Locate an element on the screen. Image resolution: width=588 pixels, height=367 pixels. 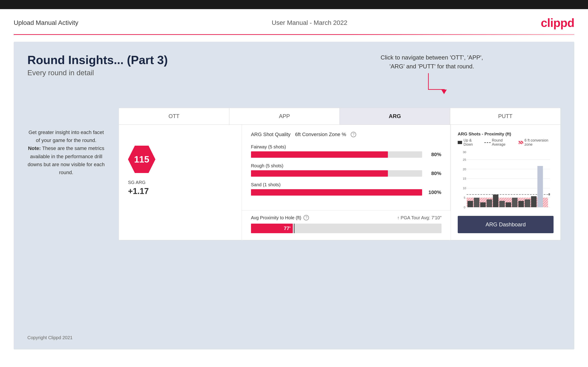
proximity-marker is located at coordinates (294, 228).